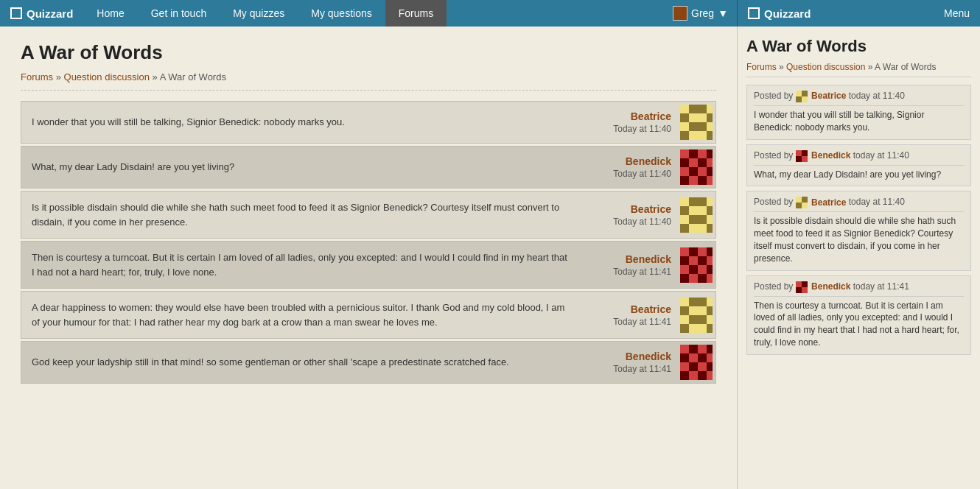  Describe the element at coordinates (859, 175) in the screenshot. I see `side-post-content: What, my dear Lady Disdain! are you yet …` at that location.